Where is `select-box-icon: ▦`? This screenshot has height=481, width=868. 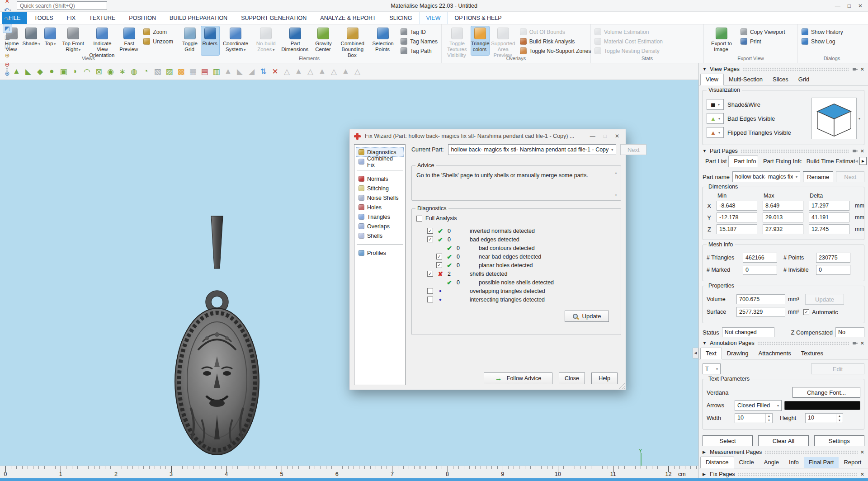 select-box-icon: ▦ is located at coordinates (193, 71).